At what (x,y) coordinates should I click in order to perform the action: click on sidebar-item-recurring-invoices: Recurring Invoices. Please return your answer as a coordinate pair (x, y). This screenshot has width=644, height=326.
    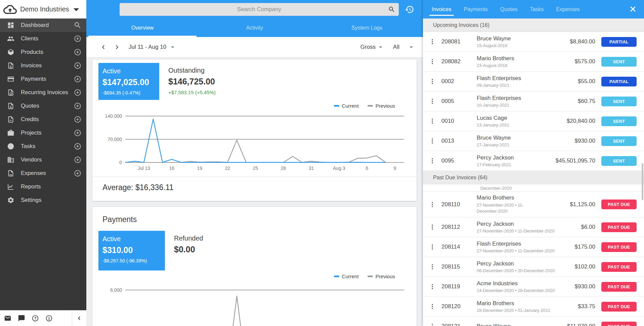
    Looking at the image, I should click on (43, 93).